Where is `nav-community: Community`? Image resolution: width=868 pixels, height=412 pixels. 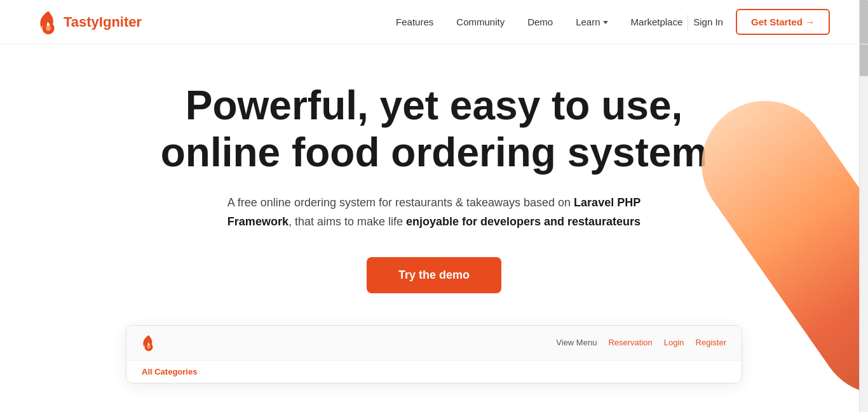
nav-community: Community is located at coordinates (480, 22).